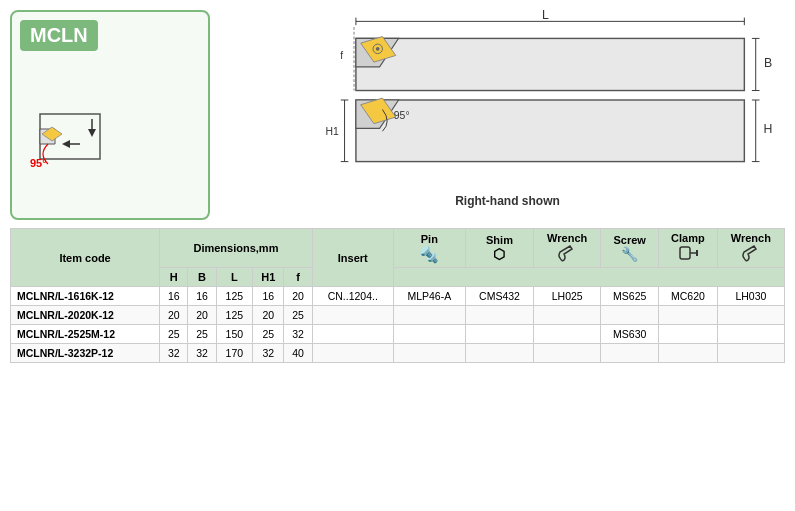 This screenshot has width=795, height=511. What do you see at coordinates (499, 248) in the screenshot?
I see `col-shim-header: Shim ⬡` at bounding box center [499, 248].